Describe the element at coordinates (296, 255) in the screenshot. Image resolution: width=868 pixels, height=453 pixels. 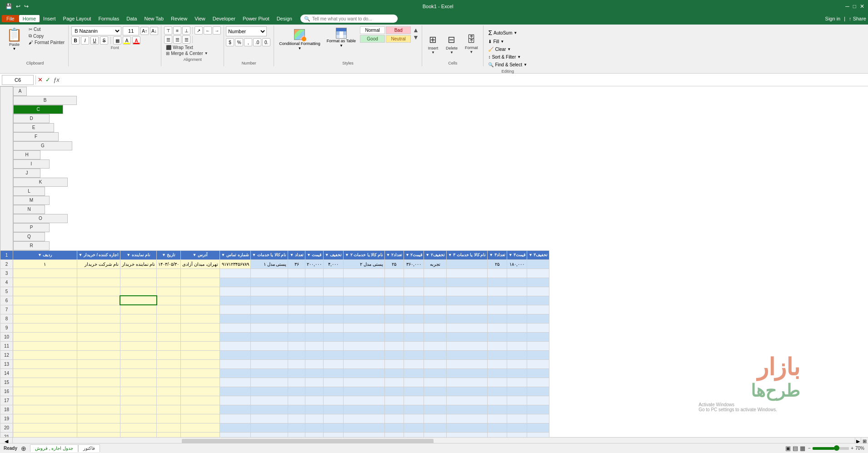
I see `cell-H1: تعداد ▼` at that location.